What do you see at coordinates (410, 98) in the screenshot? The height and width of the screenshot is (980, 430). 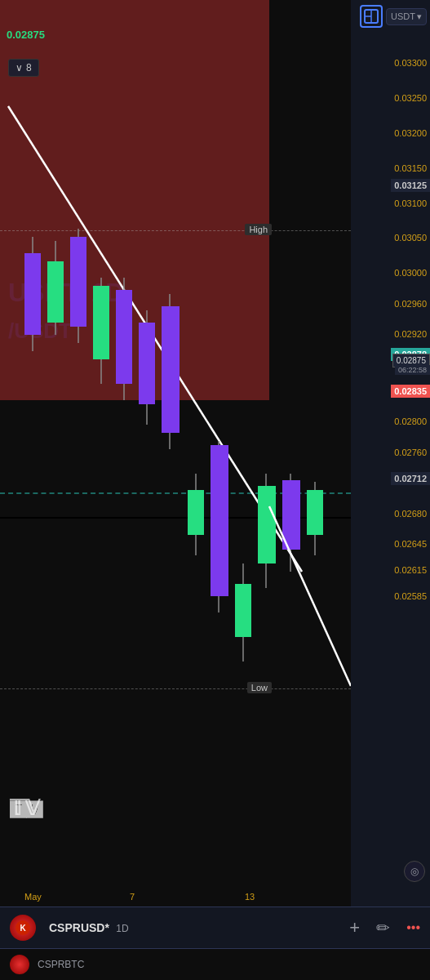 I see `price-tick: 0.03250` at bounding box center [410, 98].